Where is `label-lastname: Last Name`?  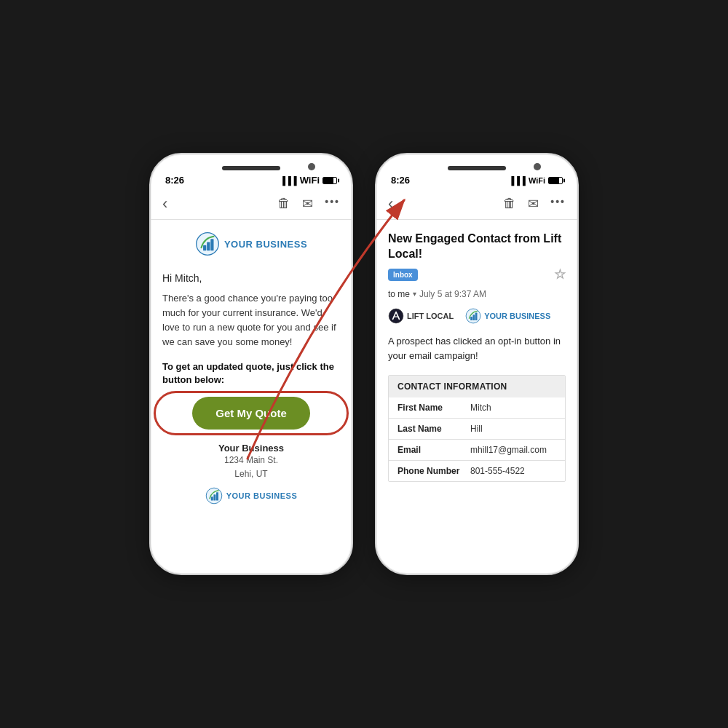 label-lastname: Last Name is located at coordinates (434, 429).